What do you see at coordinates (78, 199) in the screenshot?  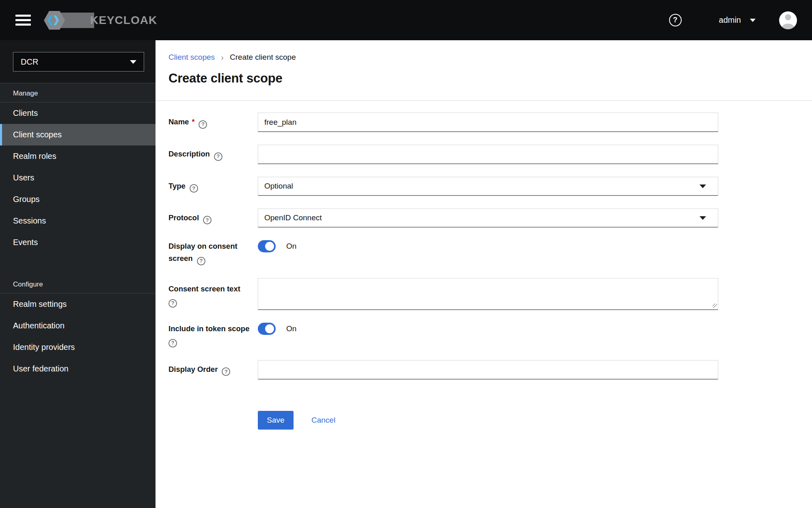 I see `sidebar-item-groups: Groups` at bounding box center [78, 199].